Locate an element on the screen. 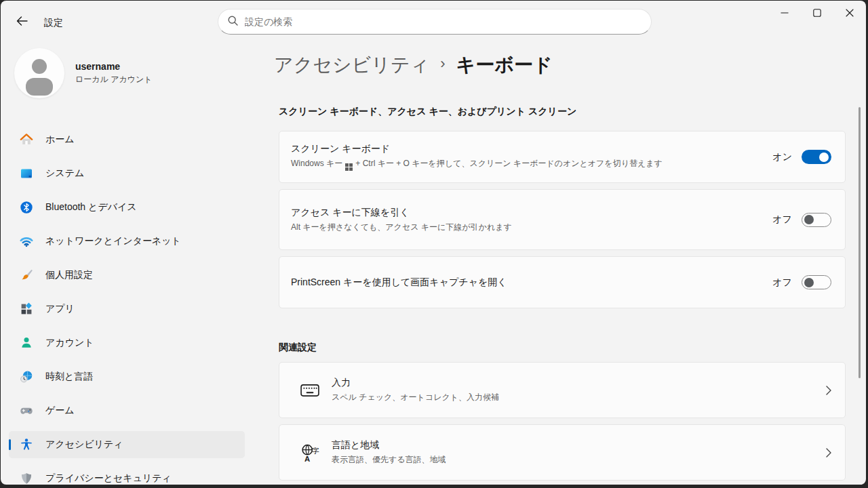 Image resolution: width=868 pixels, height=488 pixels. sidebar-item-label: Bluetooth とデバイス is located at coordinates (91, 207).